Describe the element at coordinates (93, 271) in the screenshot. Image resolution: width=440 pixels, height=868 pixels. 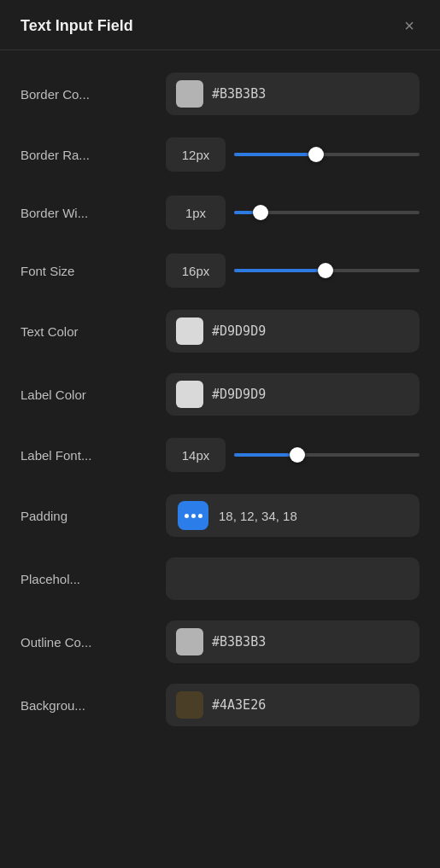
I see `font-size-label: Font Size` at that location.